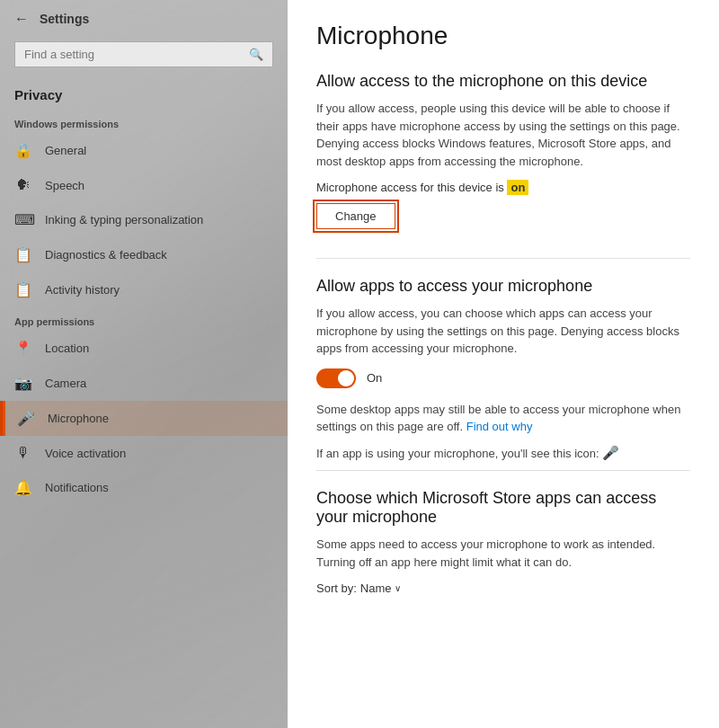 The width and height of the screenshot is (719, 728). What do you see at coordinates (65, 19) in the screenshot?
I see `sidebar-title: Settings` at bounding box center [65, 19].